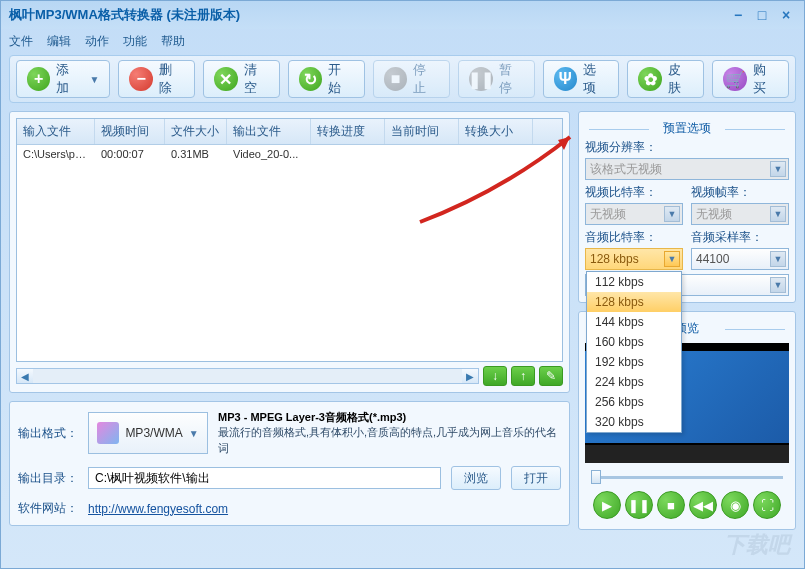  What do you see at coordinates (140, 79) in the screenshot?
I see `minus-icon: −` at bounding box center [140, 79].